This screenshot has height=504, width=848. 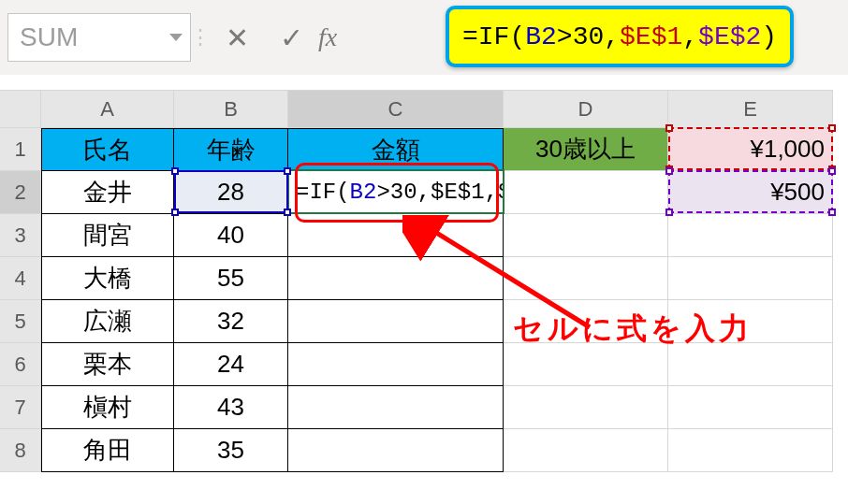 What do you see at coordinates (417, 408) in the screenshot?
I see `row-7: 7 槇村 43` at bounding box center [417, 408].